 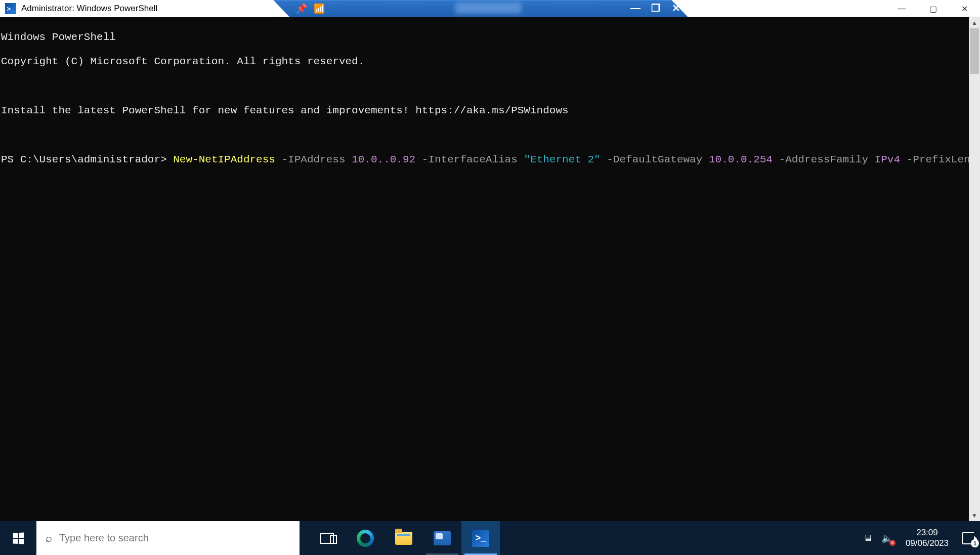 I want to click on task-view-icon, so click(x=327, y=538).